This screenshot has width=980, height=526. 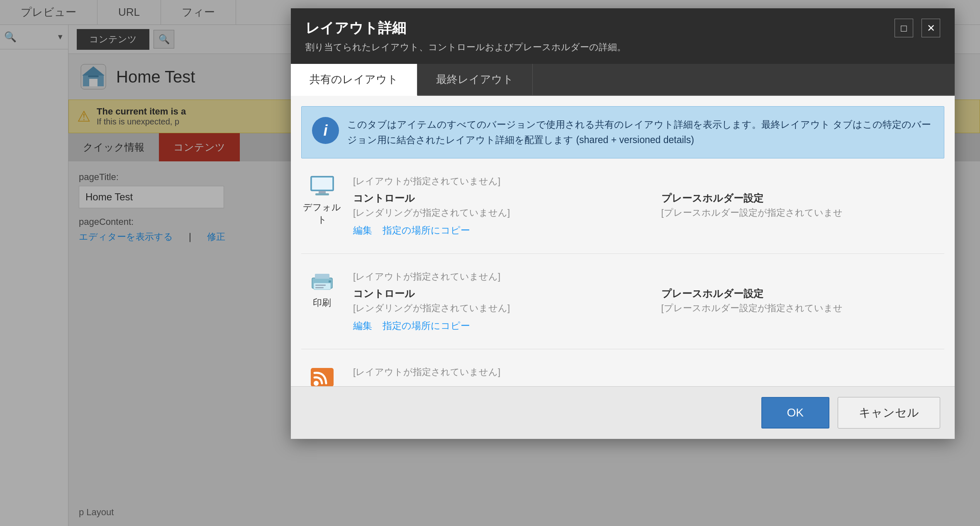 What do you see at coordinates (917, 28) in the screenshot?
I see `modal-header-buttons: □ ✕` at bounding box center [917, 28].